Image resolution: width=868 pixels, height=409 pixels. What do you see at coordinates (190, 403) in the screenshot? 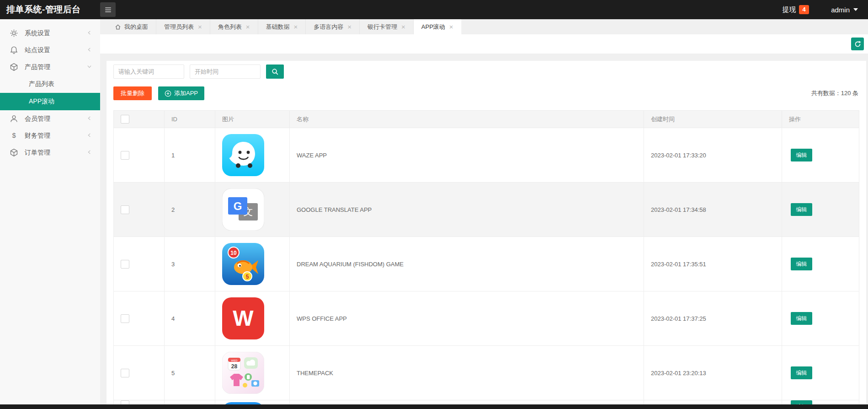
I see `cell-id` at bounding box center [190, 403].